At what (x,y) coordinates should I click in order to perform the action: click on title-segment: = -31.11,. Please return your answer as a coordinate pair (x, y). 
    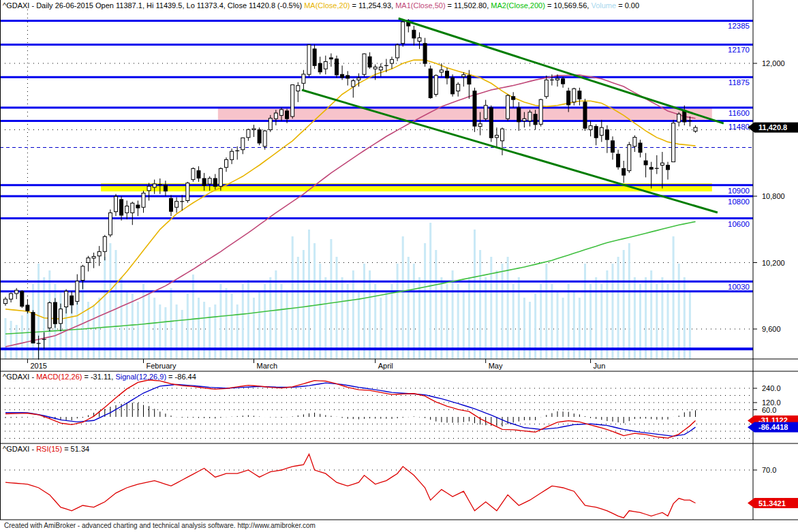
    Looking at the image, I should click on (98, 377).